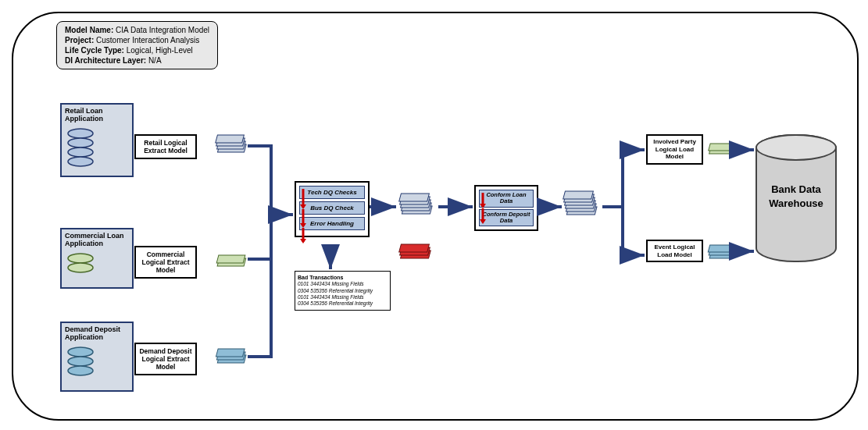  Describe the element at coordinates (166, 147) in the screenshot. I see `extract-retail: Retail Logical Extract Model` at that location.